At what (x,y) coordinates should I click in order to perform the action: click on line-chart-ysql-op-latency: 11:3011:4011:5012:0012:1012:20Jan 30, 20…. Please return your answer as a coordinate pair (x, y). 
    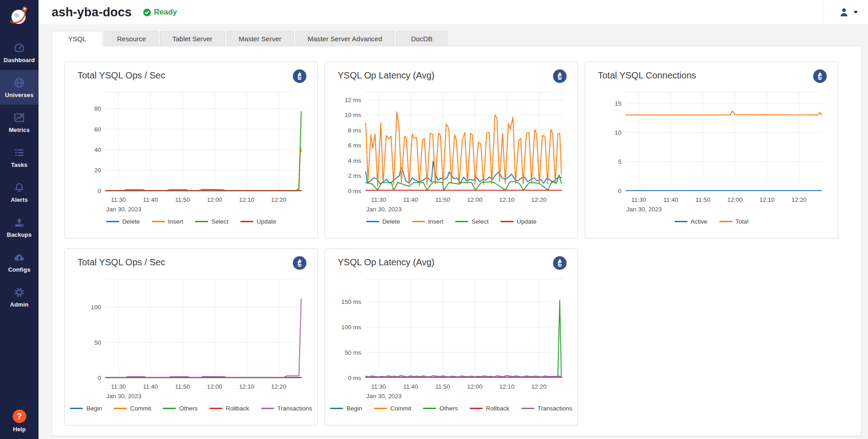
    Looking at the image, I should click on (451, 150).